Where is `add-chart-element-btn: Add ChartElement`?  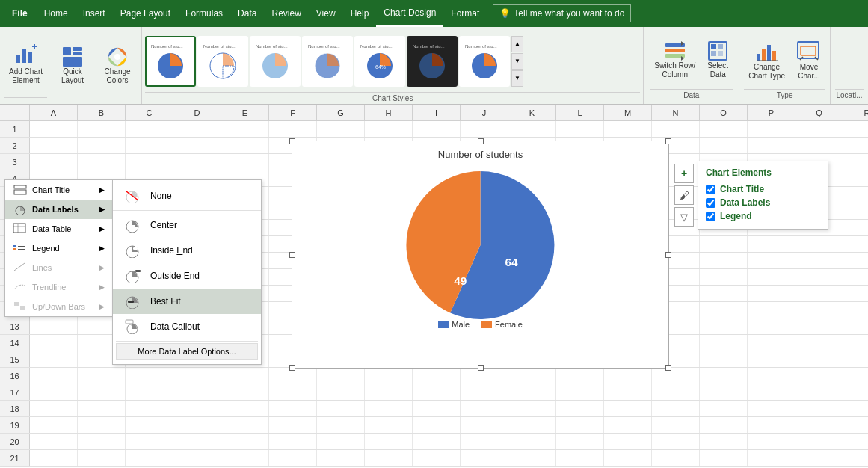
add-chart-element-btn: Add ChartElement is located at coordinates (25, 64).